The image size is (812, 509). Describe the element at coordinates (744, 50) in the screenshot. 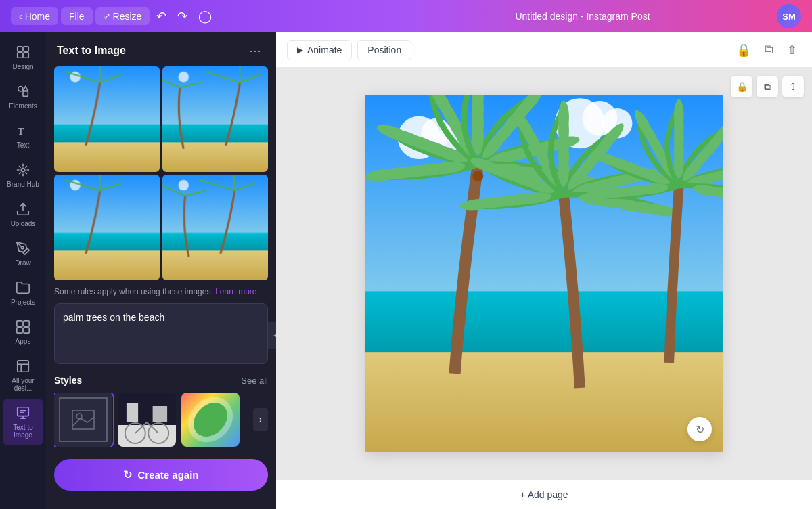

I see `lock-button: 🔒` at that location.